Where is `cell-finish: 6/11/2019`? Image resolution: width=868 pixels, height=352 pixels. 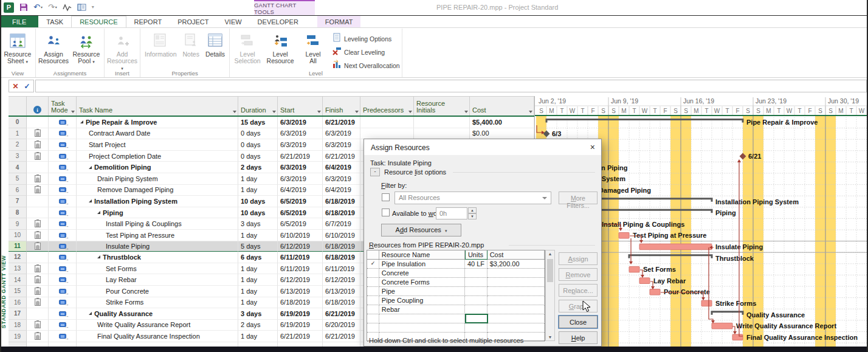
cell-finish: 6/11/2019 is located at coordinates (342, 269).